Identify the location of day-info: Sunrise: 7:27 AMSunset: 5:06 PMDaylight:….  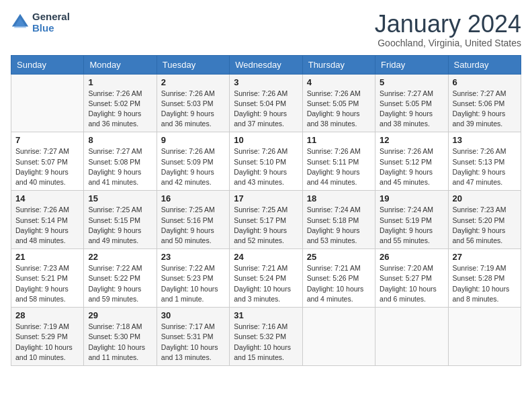
(485, 109).